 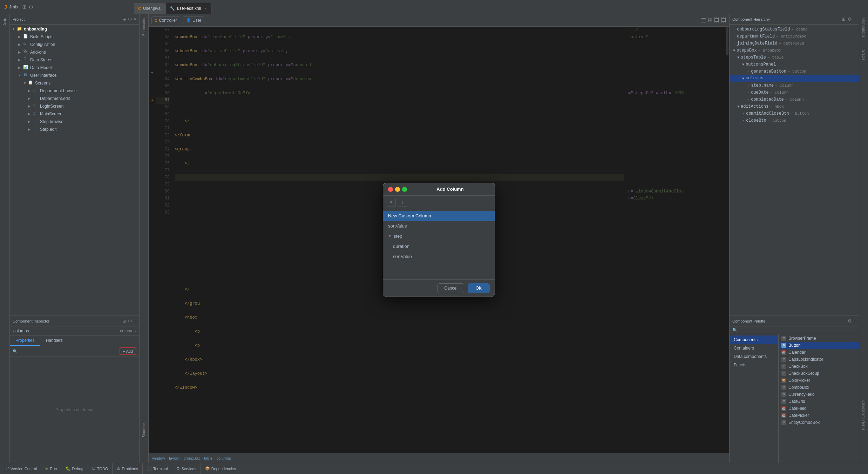 What do you see at coordinates (74, 83) in the screenshot?
I see `tree-item-screens: ▼ 📋 Screens` at bounding box center [74, 83].